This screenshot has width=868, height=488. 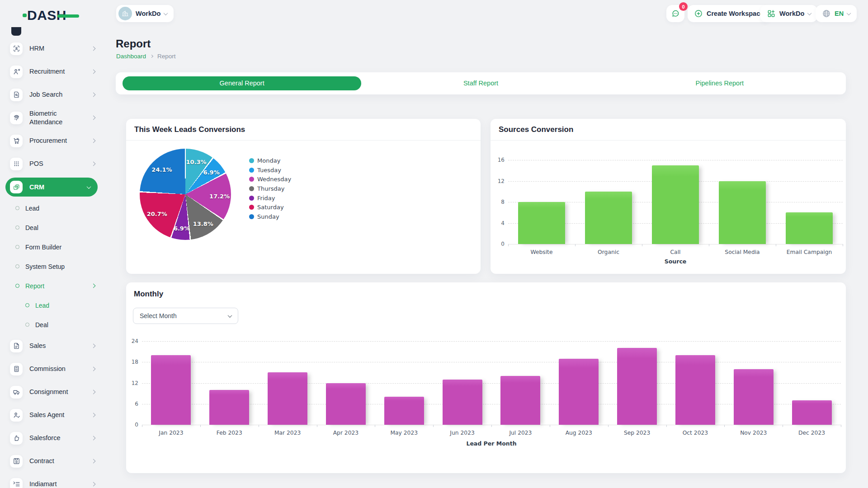 What do you see at coordinates (57, 346) in the screenshot?
I see `sidebar-item-label: Sales` at bounding box center [57, 346].